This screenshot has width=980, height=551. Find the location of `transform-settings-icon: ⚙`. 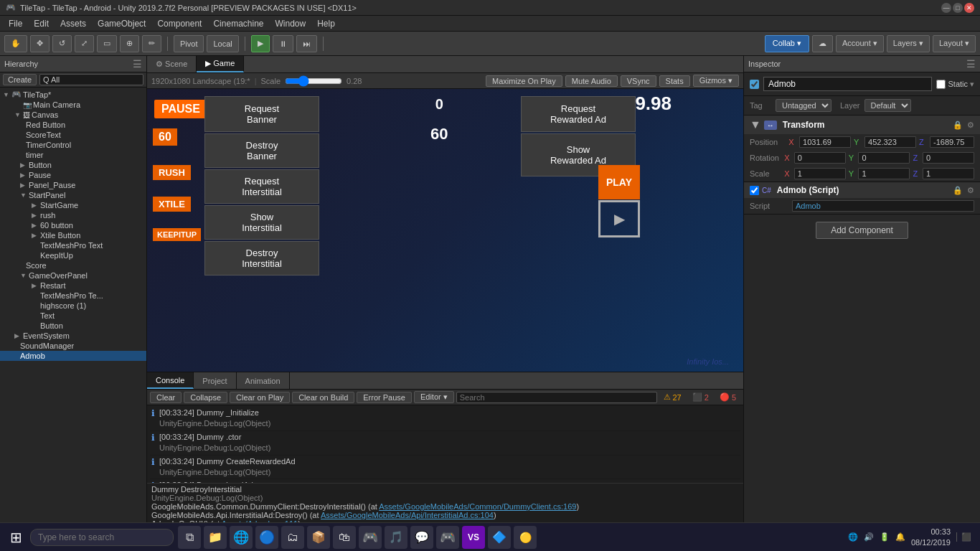

transform-settings-icon: ⚙ is located at coordinates (971, 125).